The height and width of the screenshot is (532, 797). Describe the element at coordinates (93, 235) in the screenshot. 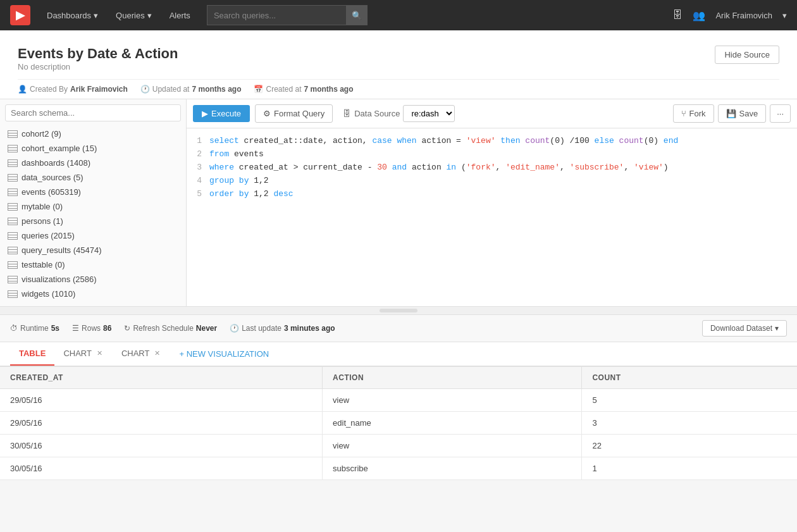

I see `schema-table-item: queries (2015)` at that location.